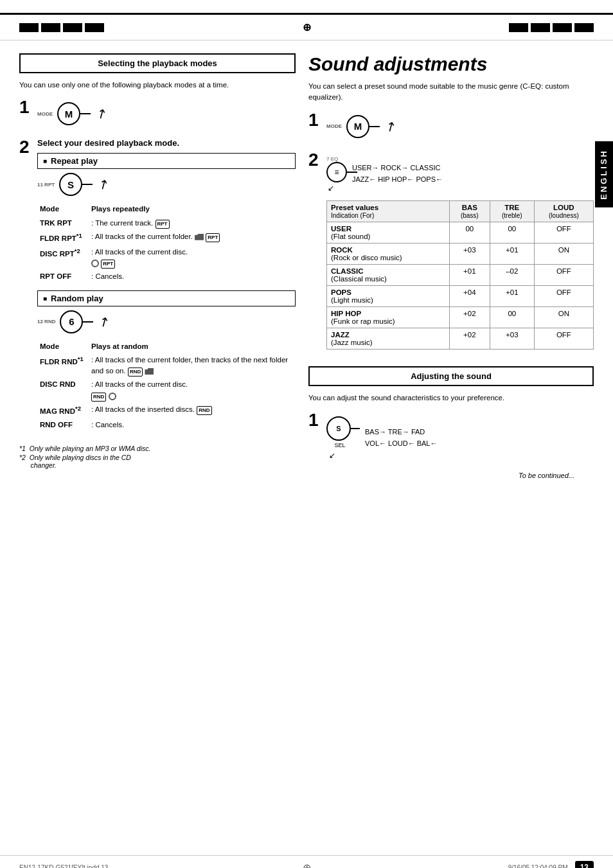  What do you see at coordinates (166, 243) in the screenshot?
I see `repeat-play-table: Mode Plays repeatedly TRK RPT : The curr…` at bounding box center [166, 243].